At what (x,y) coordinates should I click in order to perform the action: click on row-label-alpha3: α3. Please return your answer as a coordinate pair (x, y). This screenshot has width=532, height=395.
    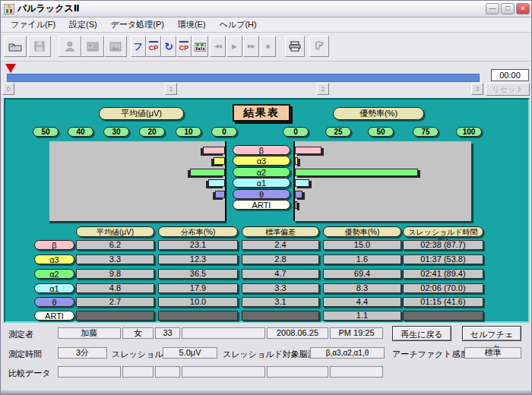
    Looking at the image, I should click on (55, 260).